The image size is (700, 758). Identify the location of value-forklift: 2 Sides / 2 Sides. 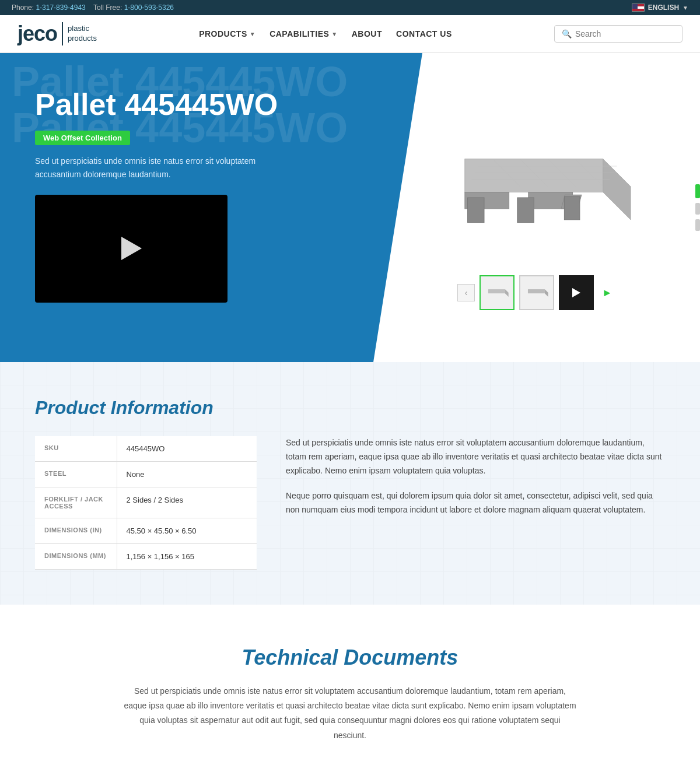
(187, 503).